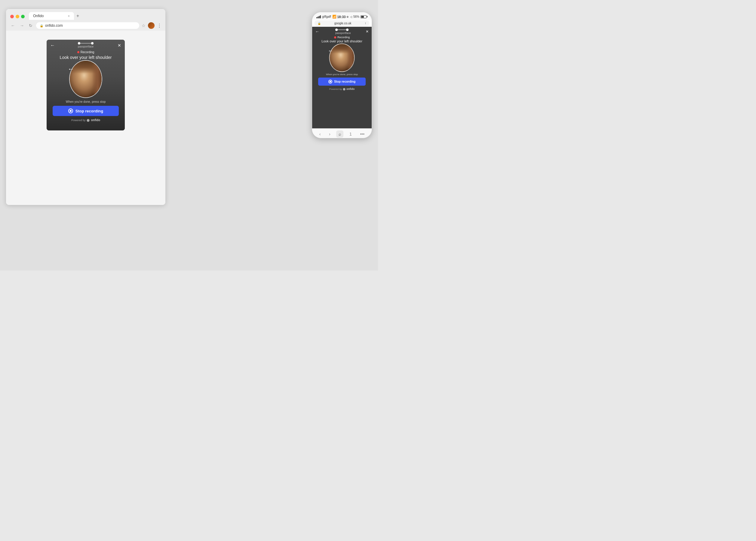 Image resolution: width=756 pixels, height=541 pixels. I want to click on traffic-light-yellow, so click(17, 17).